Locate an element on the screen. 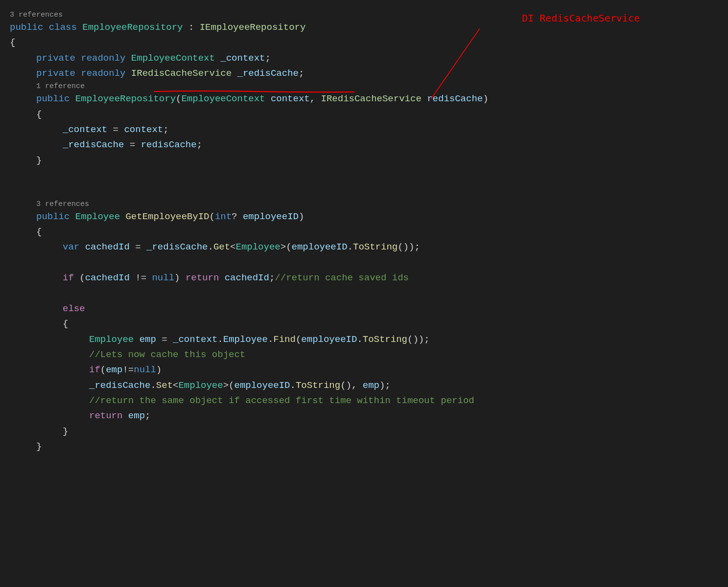 Image resolution: width=728 pixels, height=587 pixels. method-call: Find is located at coordinates (284, 339).